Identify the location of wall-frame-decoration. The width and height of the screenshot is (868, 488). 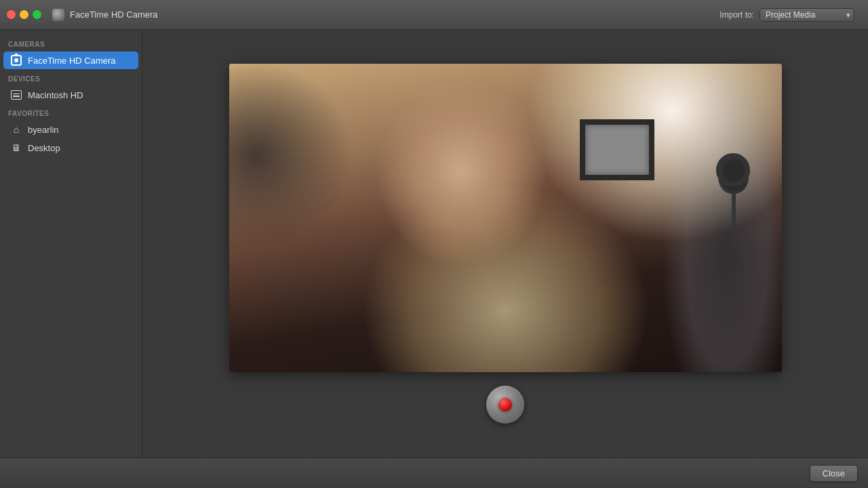
(617, 150).